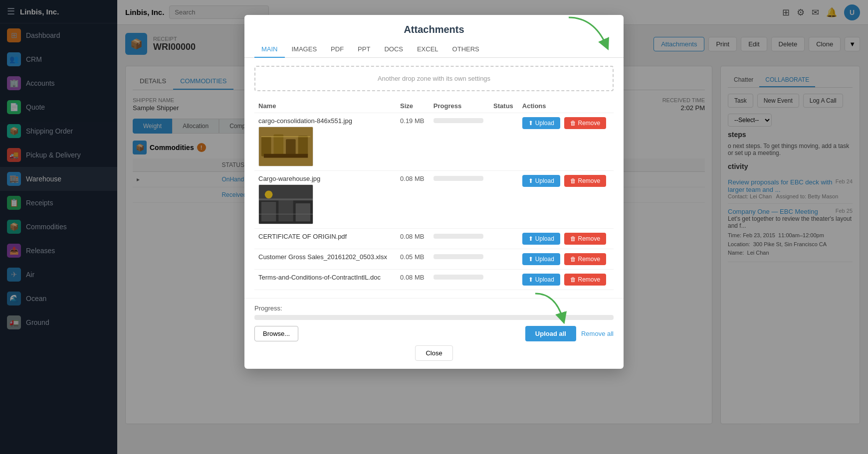 This screenshot has height=454, width=868. Describe the element at coordinates (269, 50) in the screenshot. I see `modal-tab-main: MAIN` at that location.